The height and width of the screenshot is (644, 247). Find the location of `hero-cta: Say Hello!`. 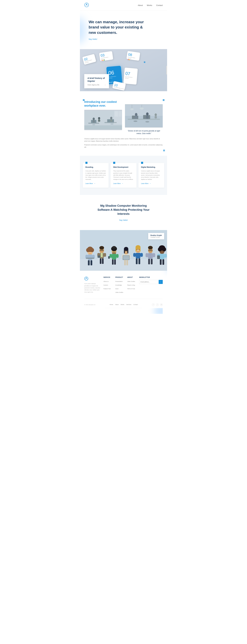

hero-cta: Say Hello! is located at coordinates (93, 39).